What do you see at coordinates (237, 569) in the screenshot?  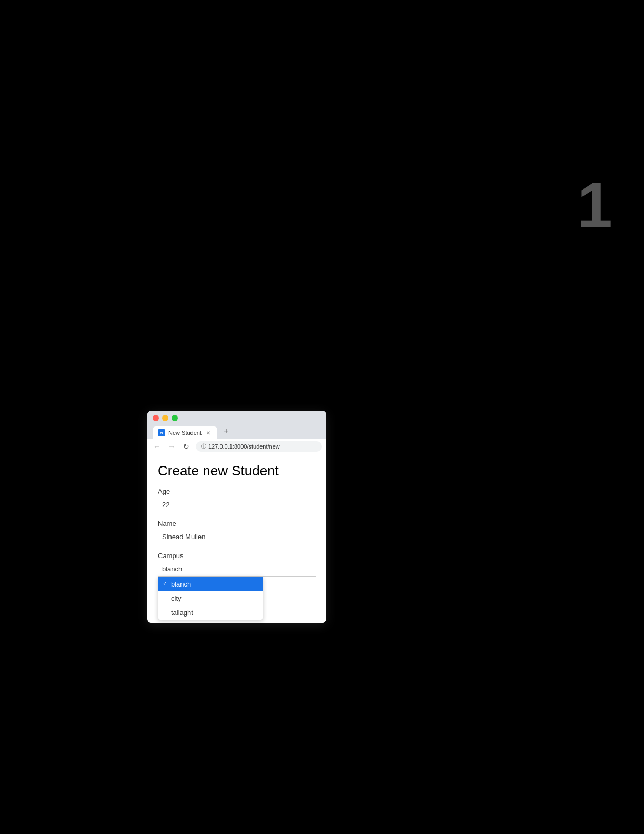 I see `campus-input` at bounding box center [237, 569].